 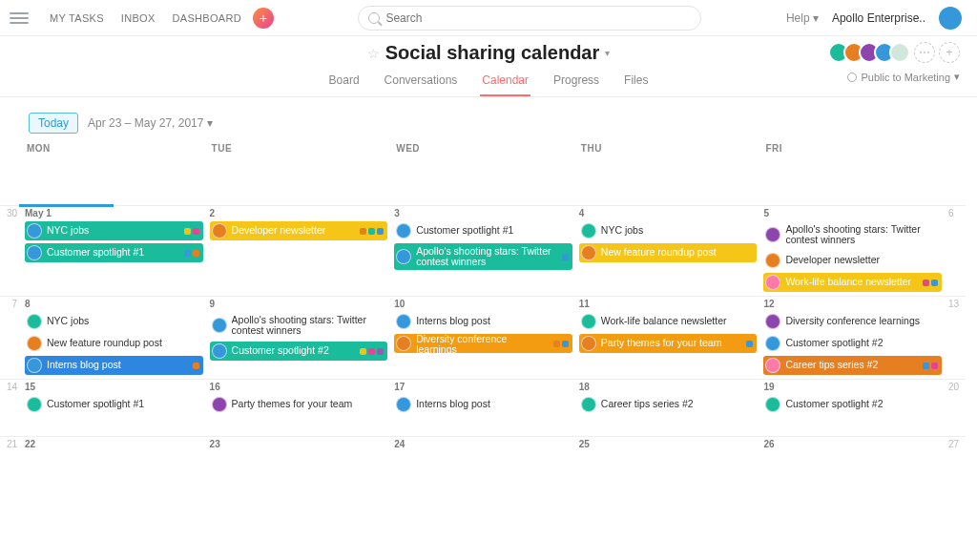 I want to click on chevron-down-icon: ▾, so click(x=957, y=76).